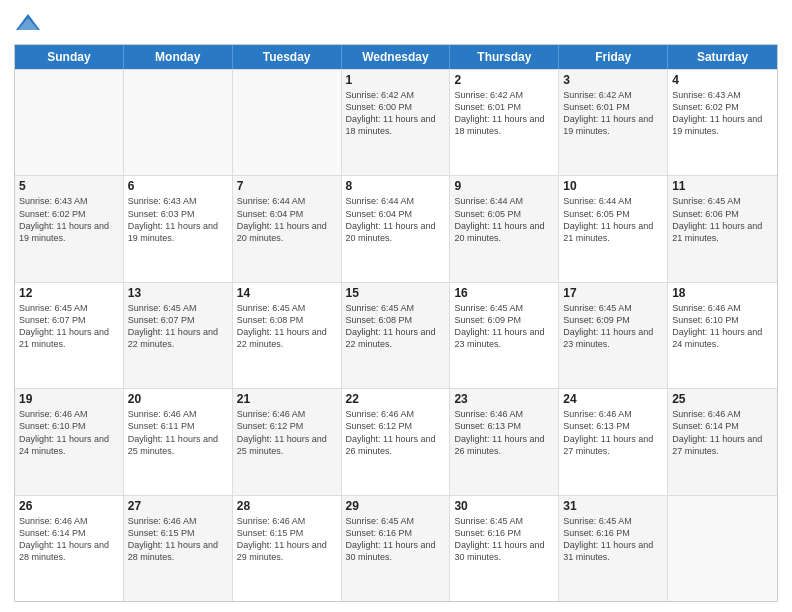 The image size is (792, 612). What do you see at coordinates (396, 114) in the screenshot?
I see `day-info: Sunrise: 6:42 AM Sunset: 6:00 PM Dayligh…` at bounding box center [396, 114].